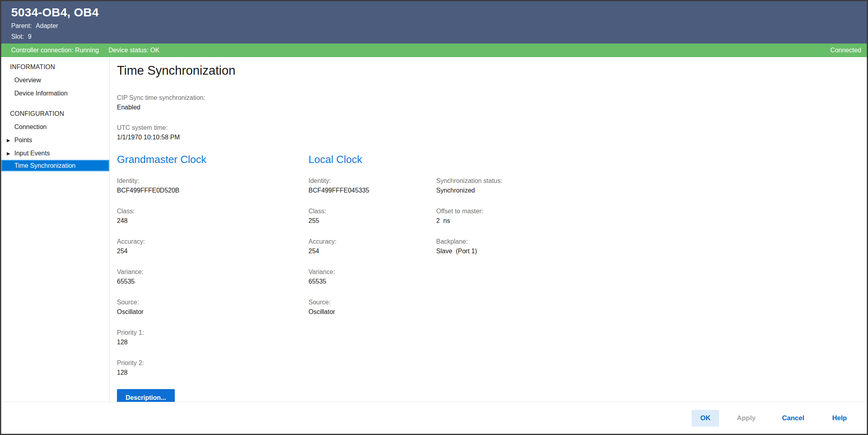 Image resolution: width=868 pixels, height=435 pixels. Describe the element at coordinates (439, 37) in the screenshot. I see `slot-row: Slot:9` at that location.